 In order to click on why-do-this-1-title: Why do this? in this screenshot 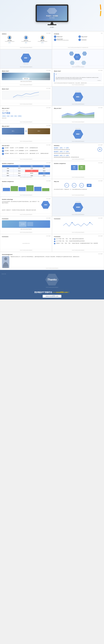, I will do `click(26, 108)`.